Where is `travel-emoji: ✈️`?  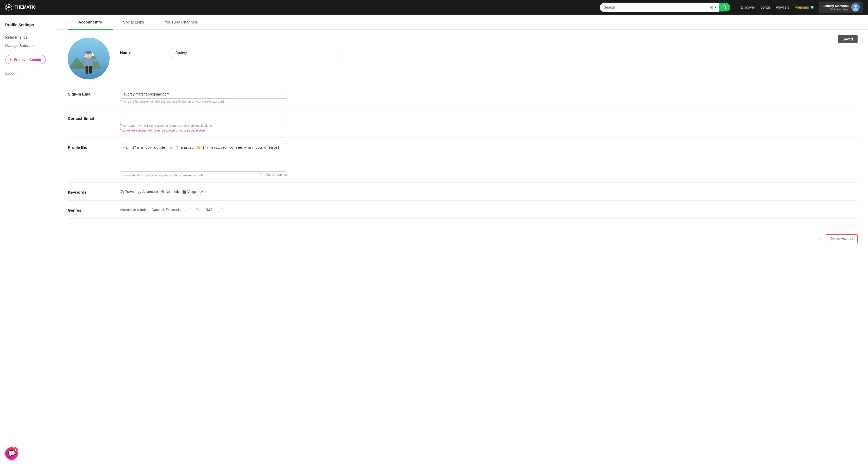
travel-emoji: ✈️ is located at coordinates (122, 192).